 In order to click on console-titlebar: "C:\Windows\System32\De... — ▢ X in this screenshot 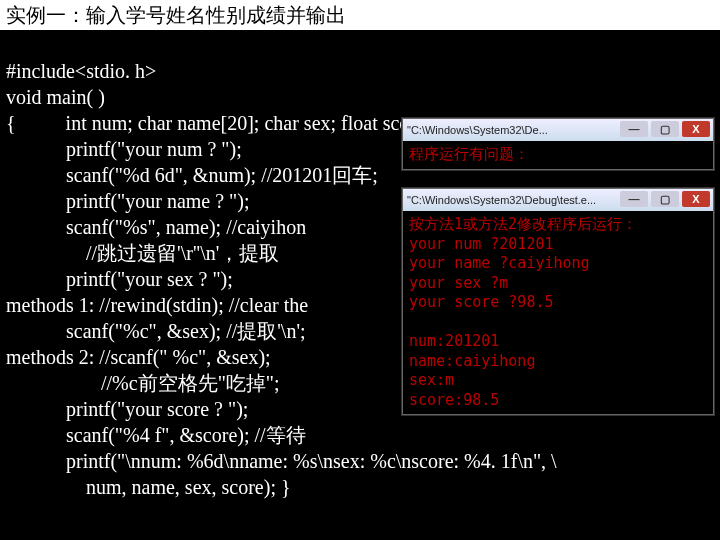, I will do `click(558, 130)`.